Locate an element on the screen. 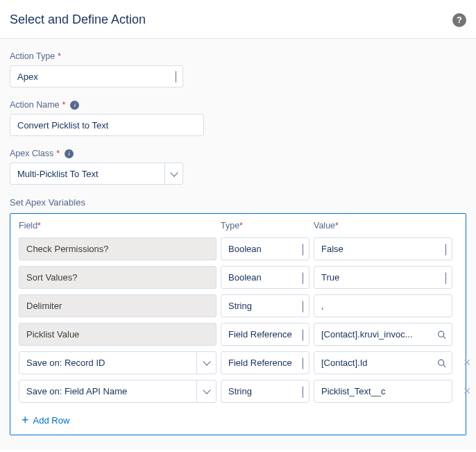 This screenshot has height=452, width=476. add-row-button: + Add Row is located at coordinates (238, 418).